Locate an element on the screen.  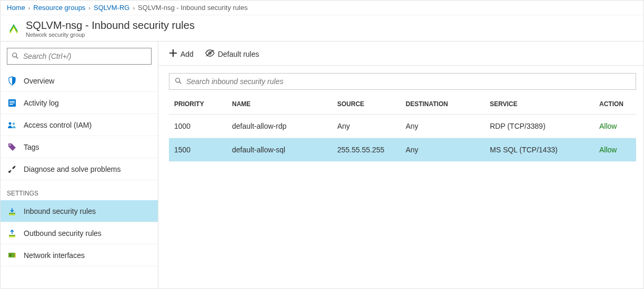
sidebar-section-settings: SETTINGS is located at coordinates (79, 190).